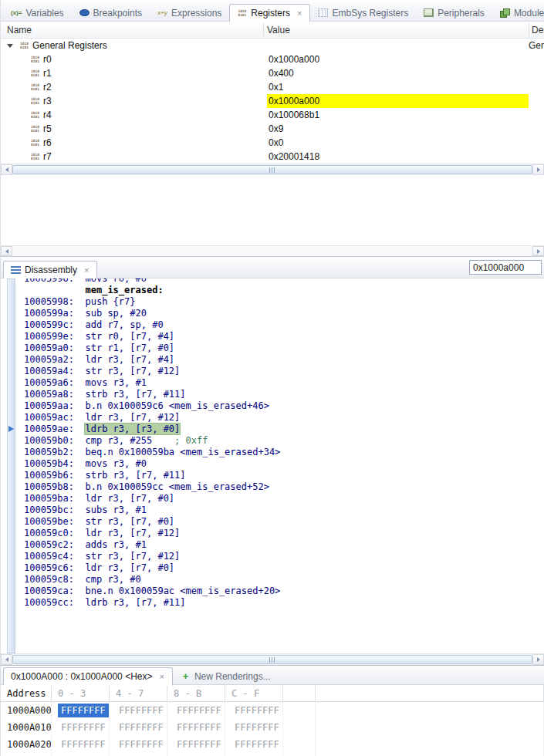 The image size is (544, 756). I want to click on disasm-line: 100059c2: adds r3, #1, so click(284, 545).